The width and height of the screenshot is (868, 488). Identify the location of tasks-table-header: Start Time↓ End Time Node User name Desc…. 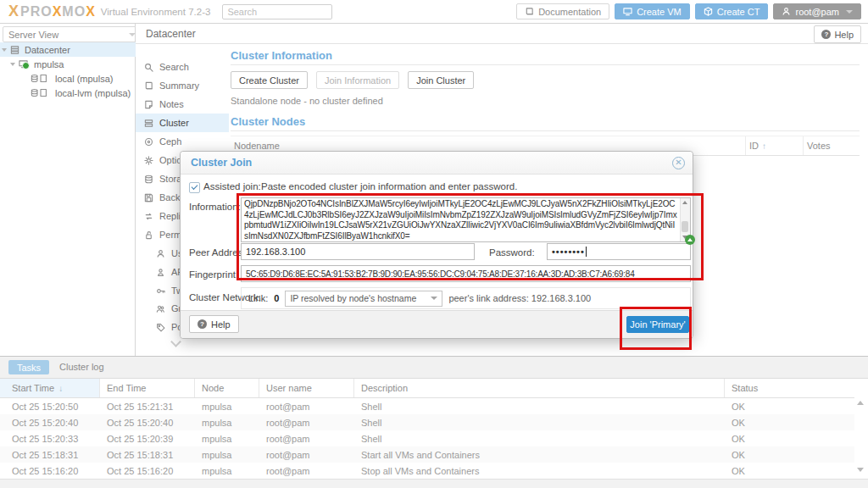
(427, 388).